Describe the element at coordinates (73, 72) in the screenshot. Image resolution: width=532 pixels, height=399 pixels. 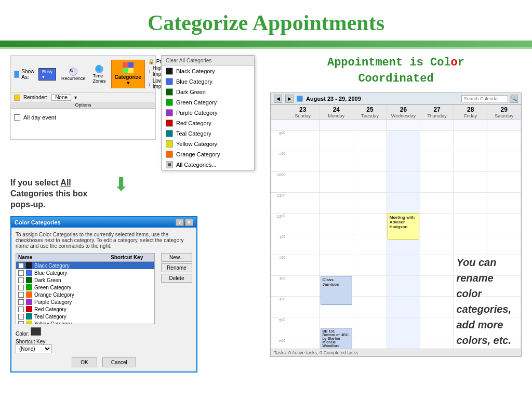
I see `recurrence-icon: ↻` at that location.